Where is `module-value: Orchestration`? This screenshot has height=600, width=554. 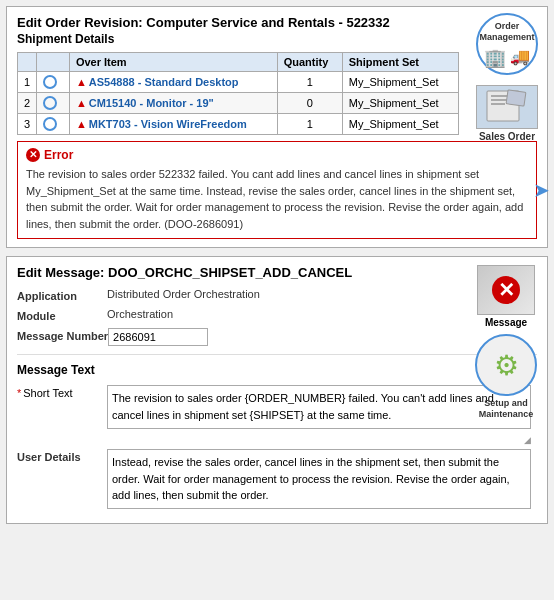
module-value: Orchestration is located at coordinates (140, 314).